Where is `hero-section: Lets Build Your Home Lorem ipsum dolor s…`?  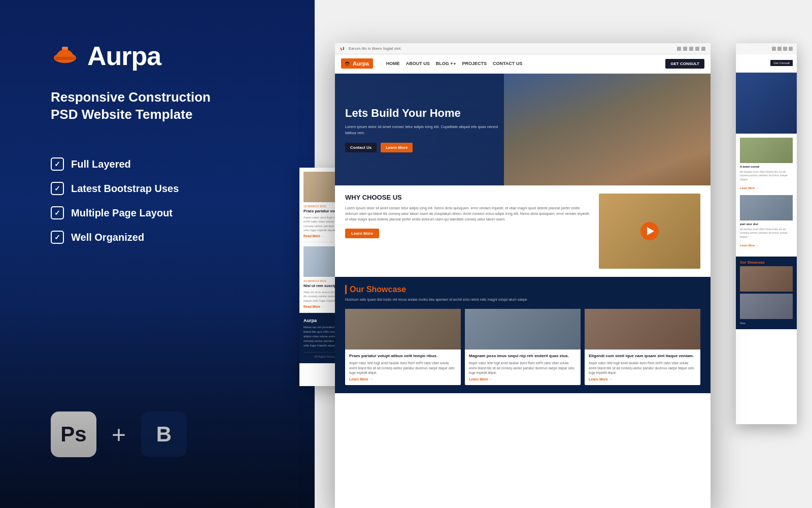
hero-section: Lets Build Your Home Lorem ipsum dolor s… is located at coordinates (523, 130).